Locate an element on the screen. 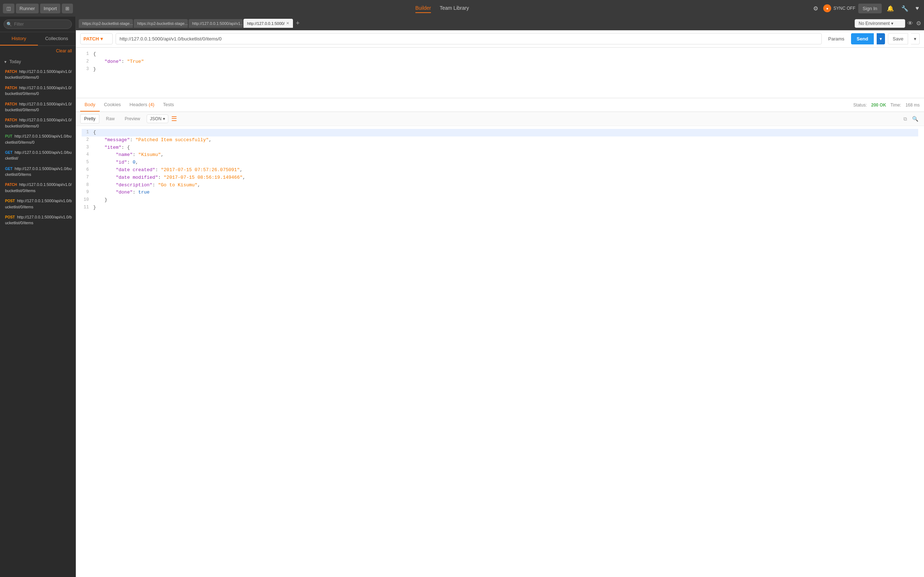 Image resolution: width=924 pixels, height=577 pixels. line-content: "done": "True" is located at coordinates (118, 62).